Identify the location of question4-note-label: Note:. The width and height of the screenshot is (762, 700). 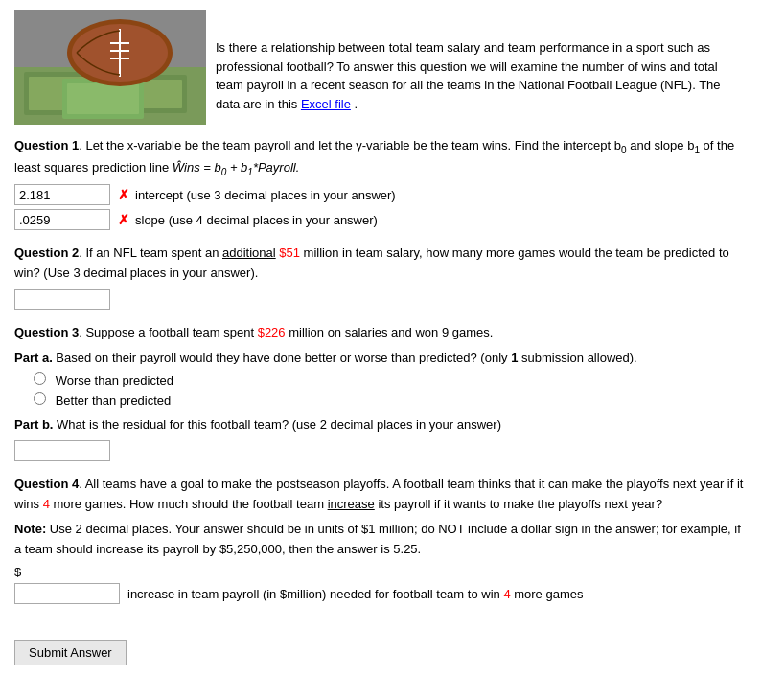
(31, 529).